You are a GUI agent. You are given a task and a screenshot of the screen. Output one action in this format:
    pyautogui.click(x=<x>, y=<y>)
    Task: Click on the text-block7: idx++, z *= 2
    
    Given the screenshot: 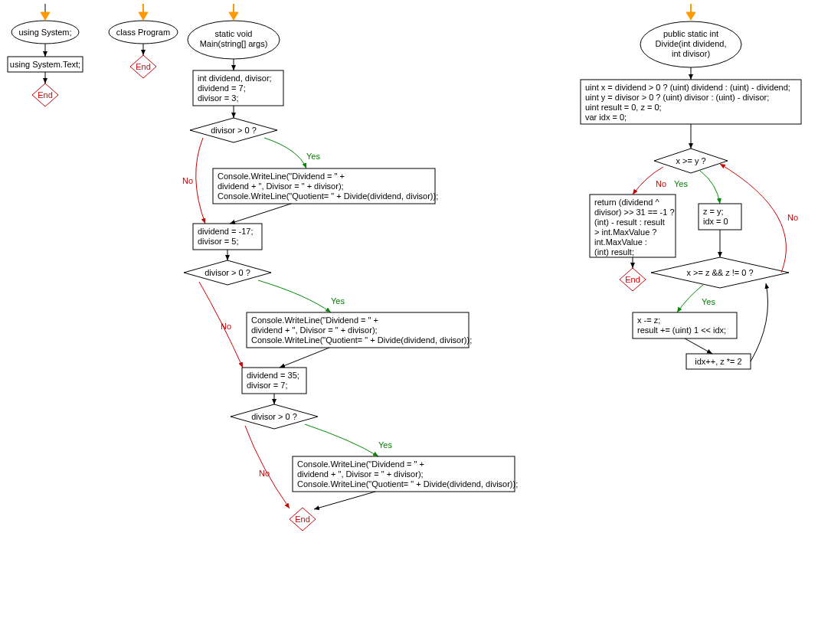 What is the action you would take?
    pyautogui.click(x=718, y=361)
    